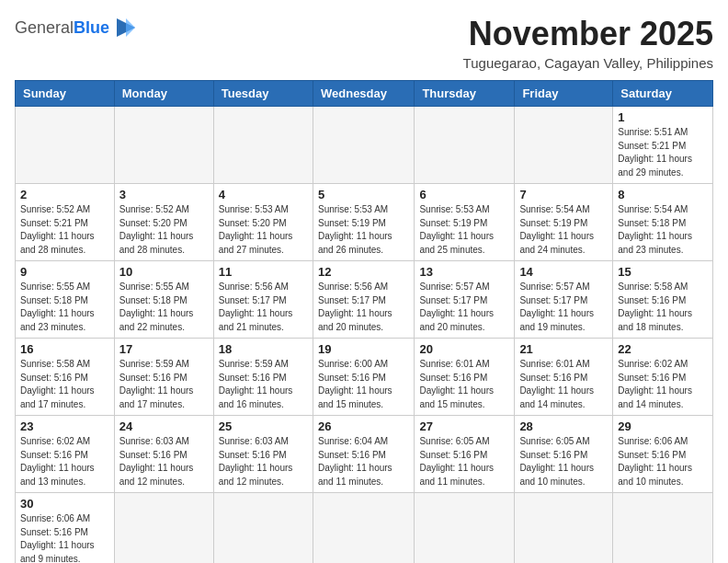  Describe the element at coordinates (363, 454) in the screenshot. I see `table-row: 26Sunrise: 6:04 AMSunset: 5:16 PMDayligh…` at that location.